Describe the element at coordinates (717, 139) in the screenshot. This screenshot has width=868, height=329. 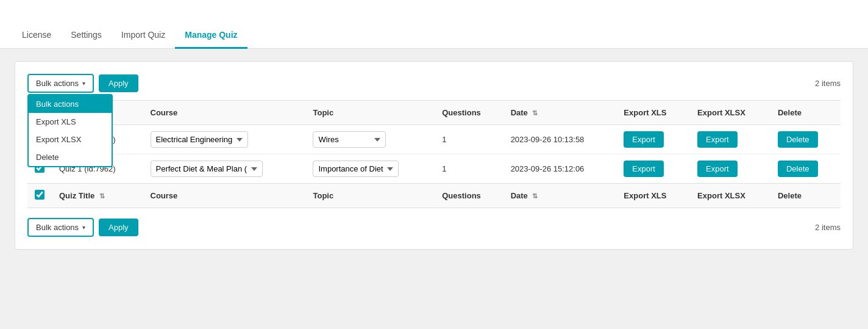
I see `export-xlsx-button-7951: Export` at that location.